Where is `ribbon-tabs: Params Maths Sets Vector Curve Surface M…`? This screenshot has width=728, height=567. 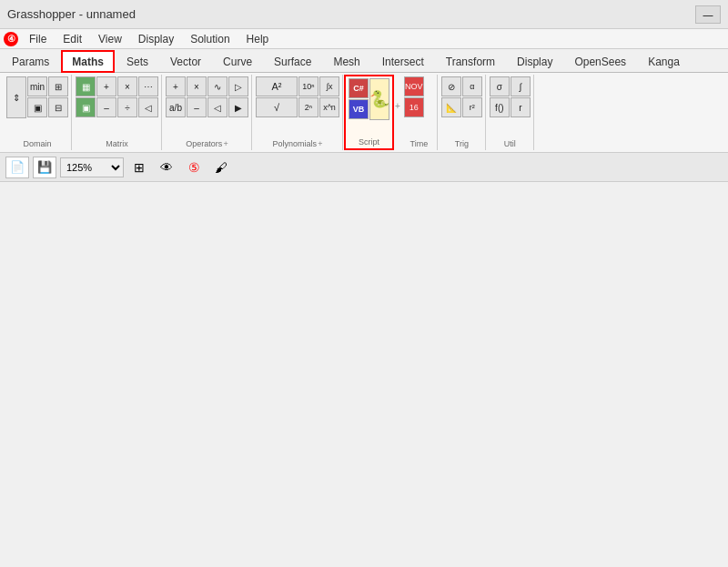 ribbon-tabs: Params Maths Sets Vector Curve Surface M… is located at coordinates (364, 61).